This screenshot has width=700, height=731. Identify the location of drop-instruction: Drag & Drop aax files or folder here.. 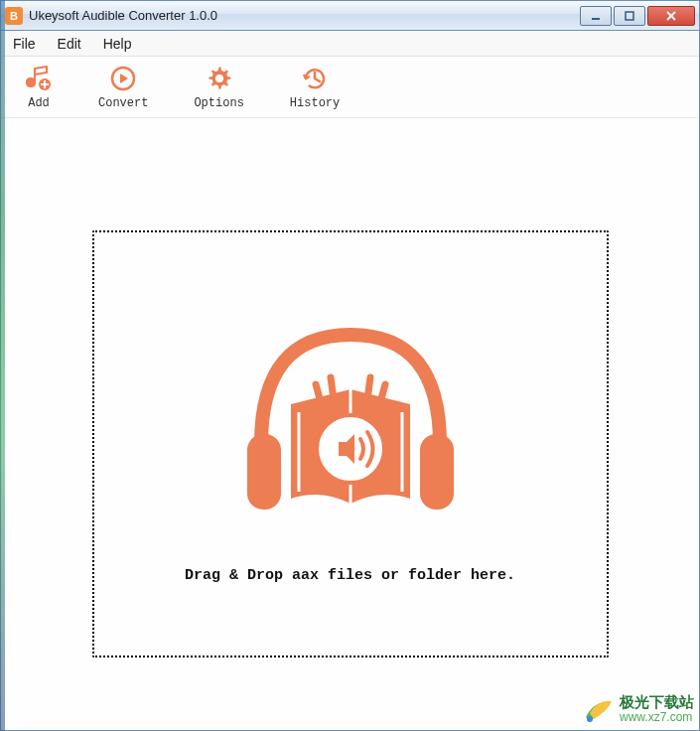
(350, 576).